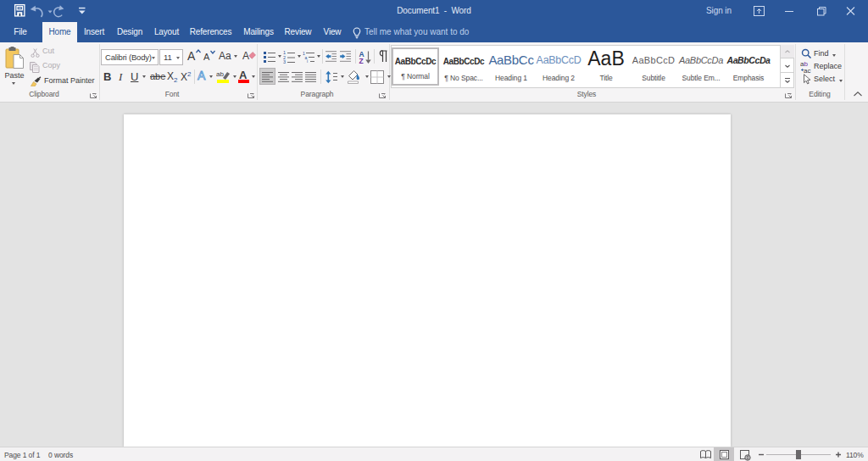 The image size is (868, 461). What do you see at coordinates (307, 61) in the screenshot?
I see `svg-text: i` at bounding box center [307, 61].